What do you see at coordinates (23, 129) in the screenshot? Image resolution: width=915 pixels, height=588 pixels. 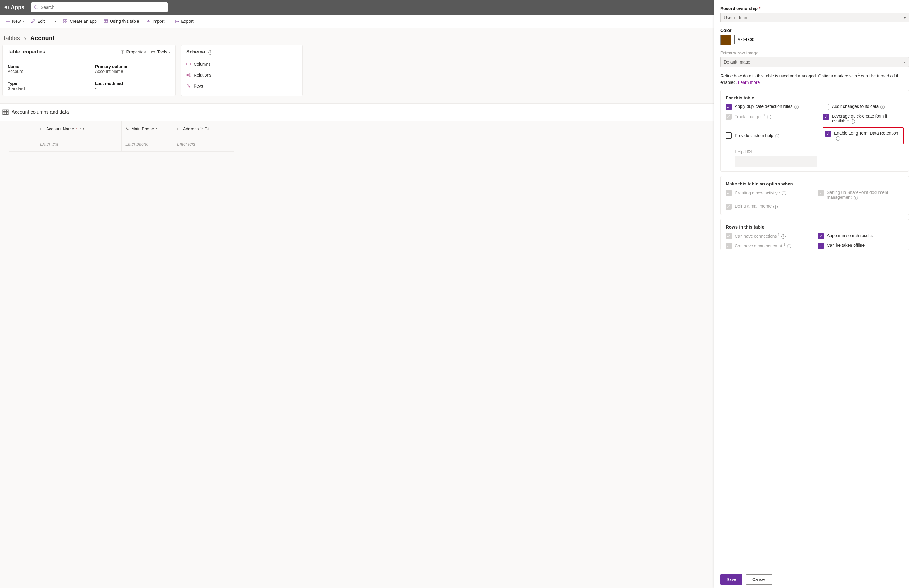 I see `row-number-header` at bounding box center [23, 129].